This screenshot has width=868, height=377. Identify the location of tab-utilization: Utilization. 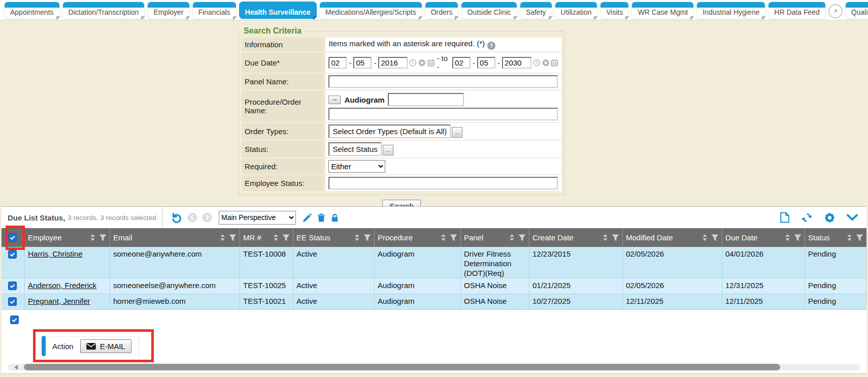
(577, 10).